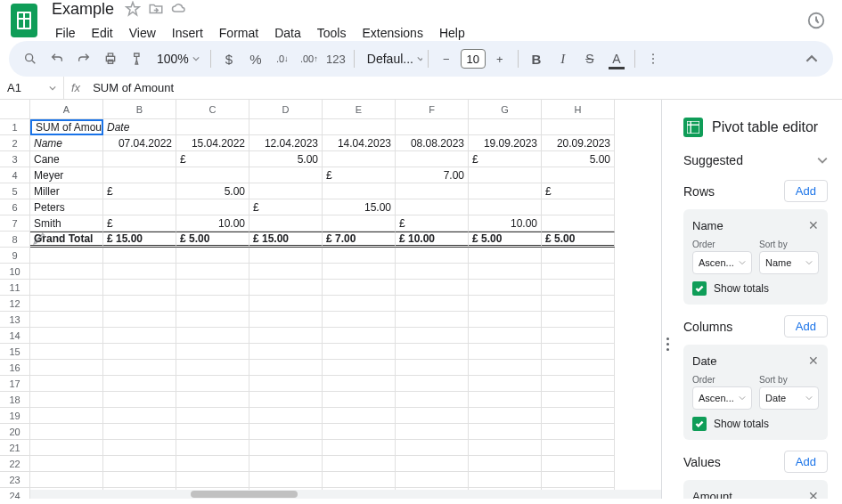 The width and height of the screenshot is (842, 504). Describe the element at coordinates (66, 33) in the screenshot. I see `menu-file: File` at that location.